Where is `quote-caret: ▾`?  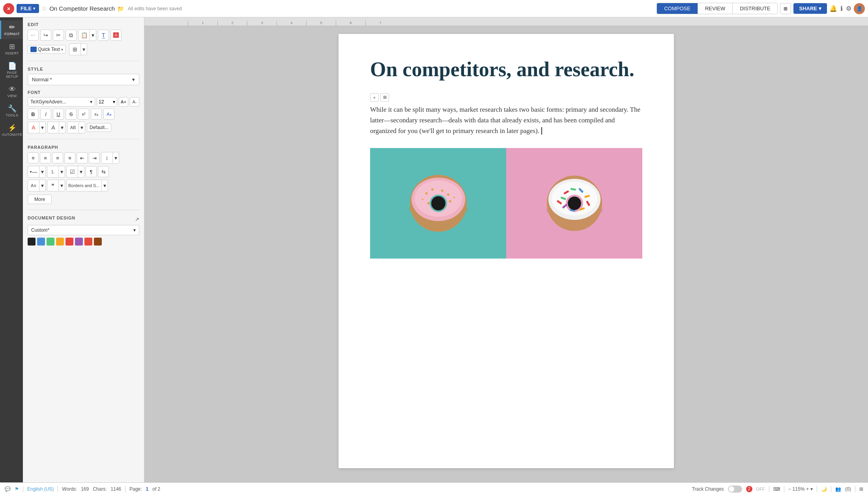 quote-caret: ▾ is located at coordinates (62, 186).